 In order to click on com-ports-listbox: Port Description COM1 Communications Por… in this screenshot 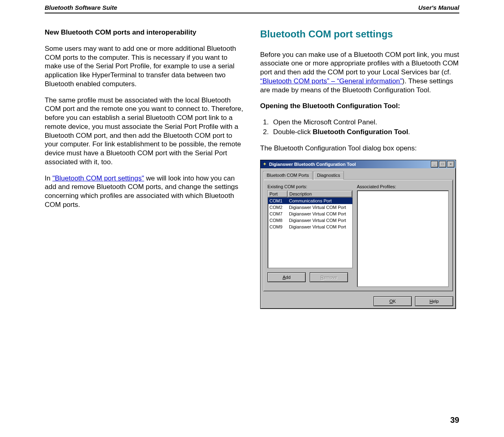, I will do `click(310, 229)`.